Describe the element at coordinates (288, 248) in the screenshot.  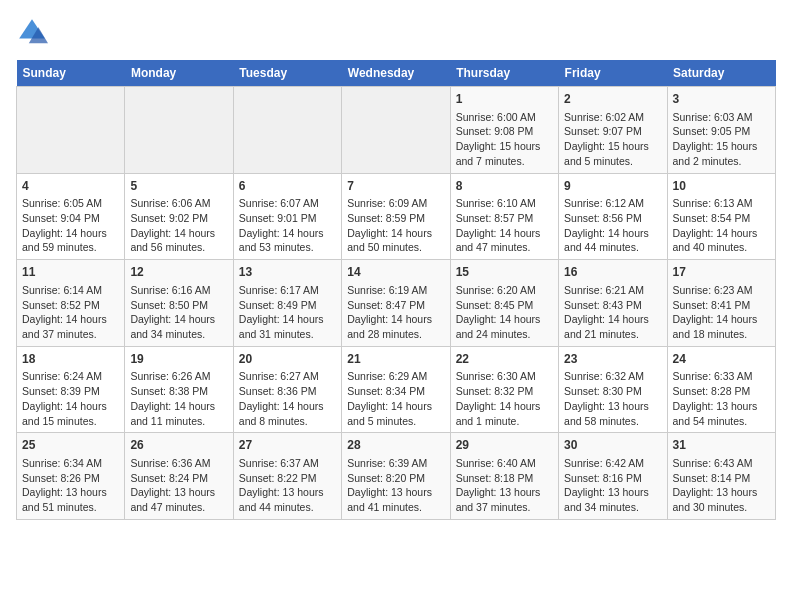
I see `day-info: and 53 minutes.` at that location.